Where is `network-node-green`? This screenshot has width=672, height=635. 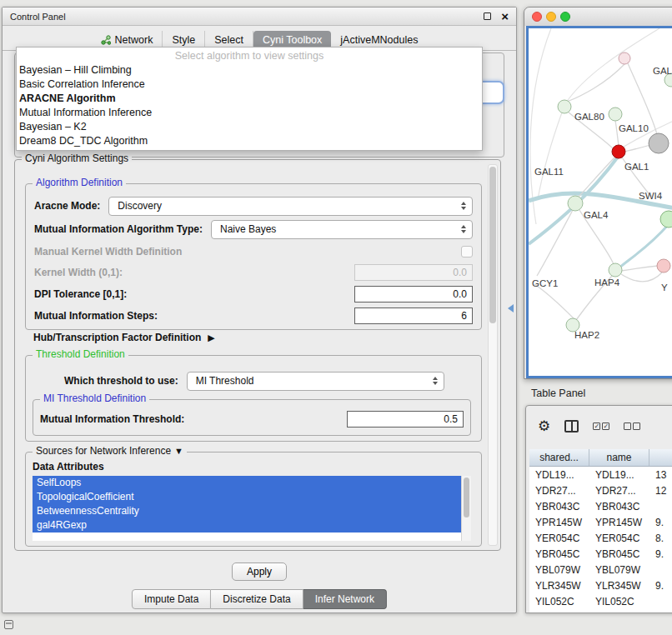
network-node-green is located at coordinates (666, 219).